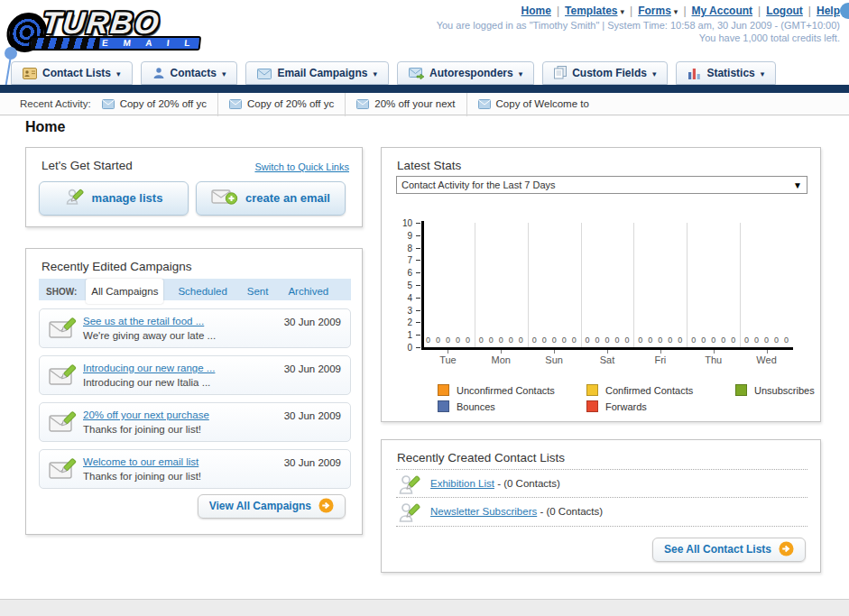  What do you see at coordinates (402, 224) in the screenshot?
I see `y-axis-tick-label: 10` at bounding box center [402, 224].